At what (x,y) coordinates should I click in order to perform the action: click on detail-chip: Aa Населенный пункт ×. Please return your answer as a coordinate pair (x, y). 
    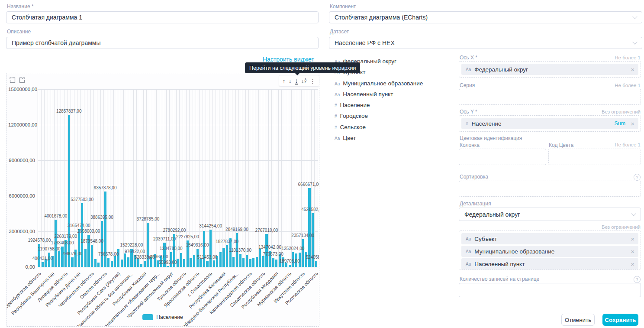
    Looking at the image, I should click on (550, 264).